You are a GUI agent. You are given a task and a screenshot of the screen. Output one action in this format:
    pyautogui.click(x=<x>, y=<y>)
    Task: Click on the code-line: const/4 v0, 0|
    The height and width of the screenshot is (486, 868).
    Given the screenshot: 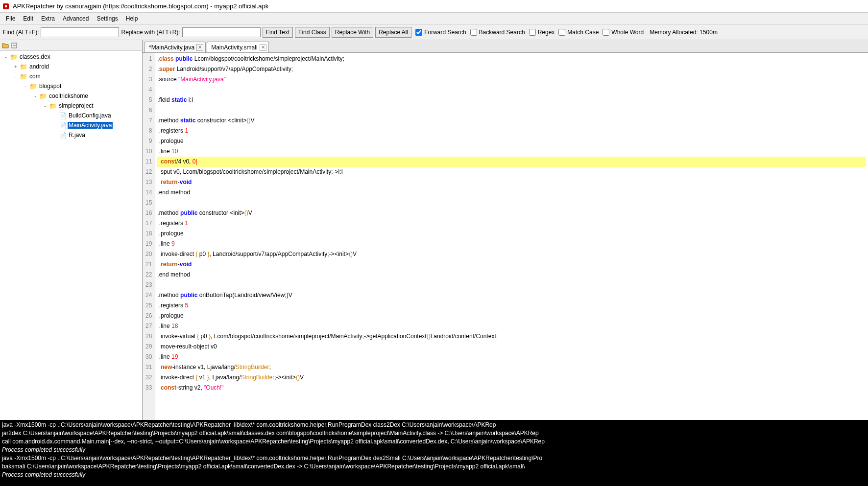 What is the action you would take?
    pyautogui.click(x=511, y=162)
    